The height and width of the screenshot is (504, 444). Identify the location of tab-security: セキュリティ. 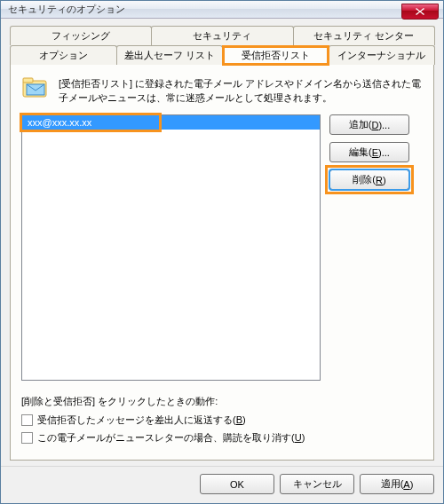
(222, 35).